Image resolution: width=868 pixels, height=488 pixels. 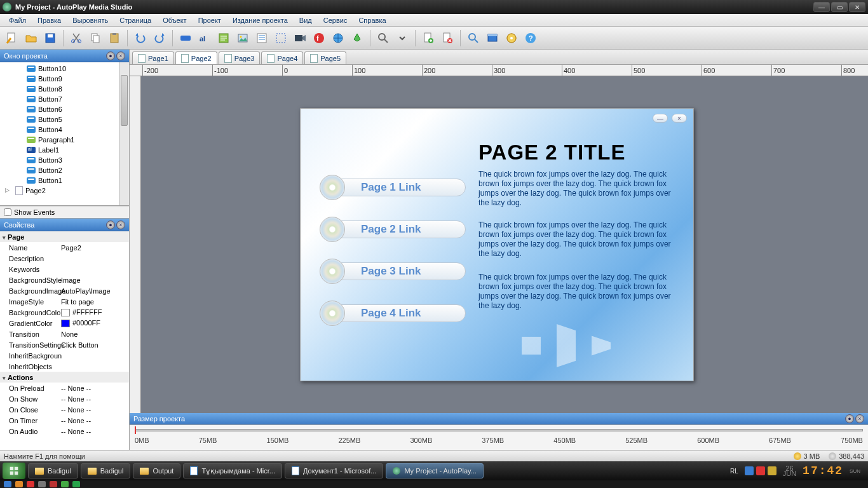 I want to click on menu-object: Объект, so click(x=174, y=20).